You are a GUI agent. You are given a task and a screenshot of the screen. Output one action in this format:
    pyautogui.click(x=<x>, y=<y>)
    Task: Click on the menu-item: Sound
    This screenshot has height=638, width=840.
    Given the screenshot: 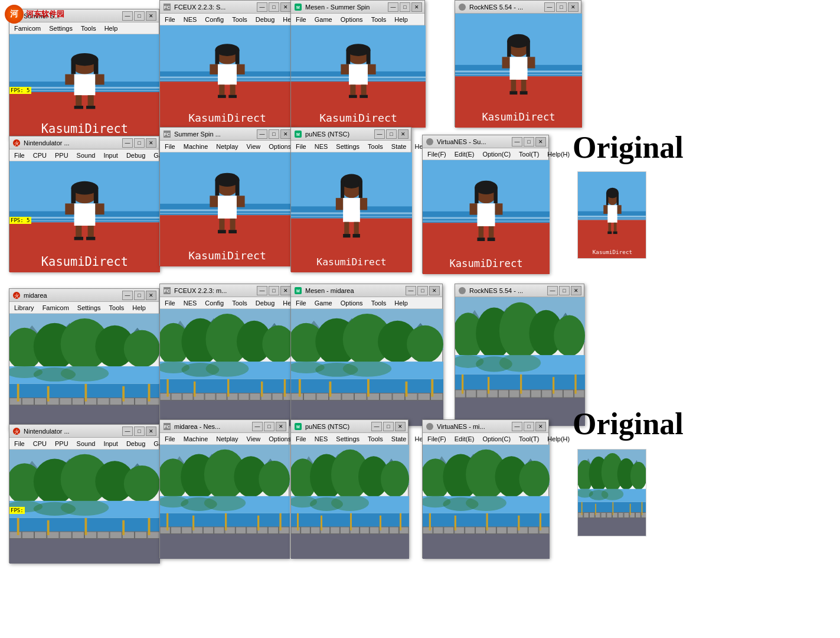 What is the action you would take?
    pyautogui.click(x=86, y=155)
    